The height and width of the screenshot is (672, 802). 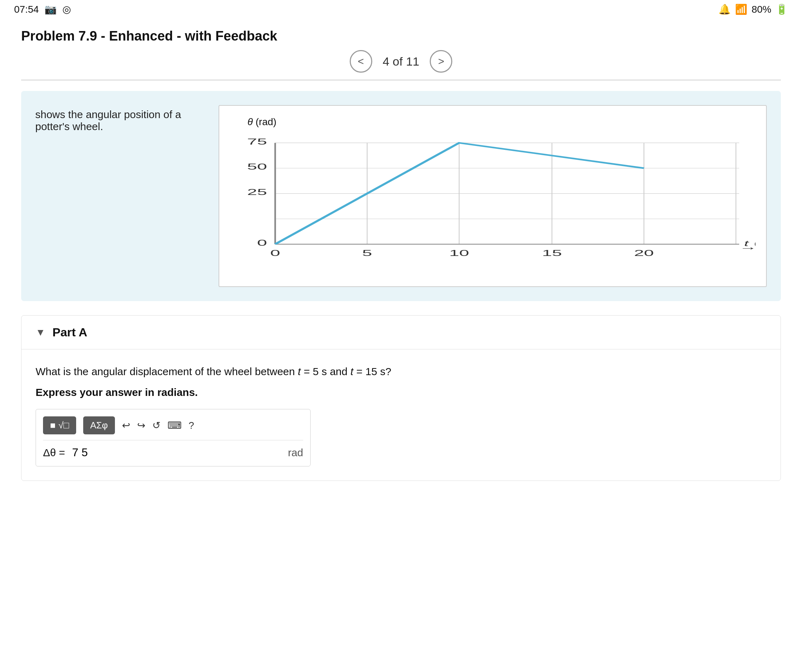 I want to click on refresh-button: ↺, so click(x=157, y=426).